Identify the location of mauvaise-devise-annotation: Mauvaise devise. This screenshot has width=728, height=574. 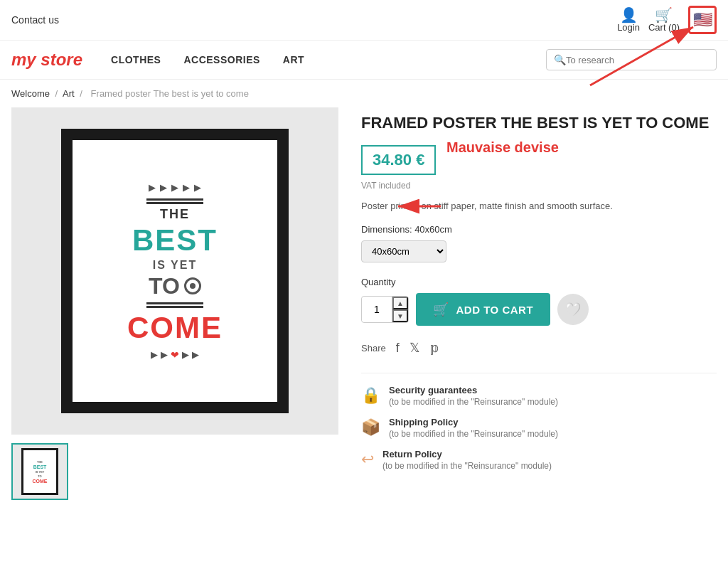
(503, 148).